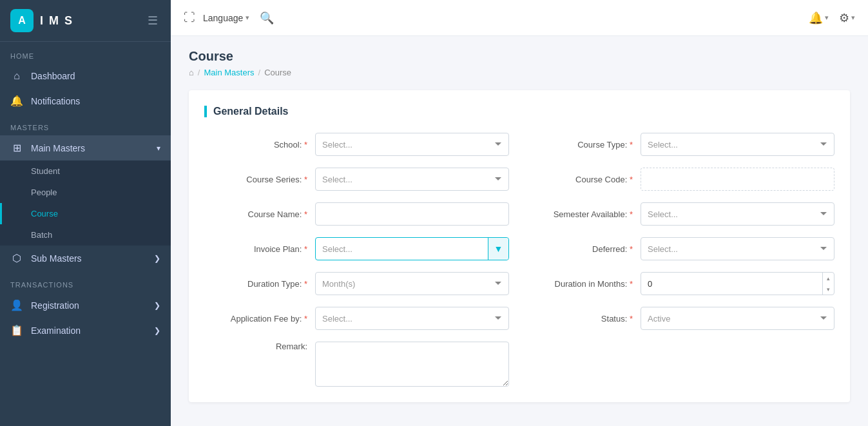  What do you see at coordinates (199, 72) in the screenshot?
I see `breadcrumb-sep-1: /` at bounding box center [199, 72].